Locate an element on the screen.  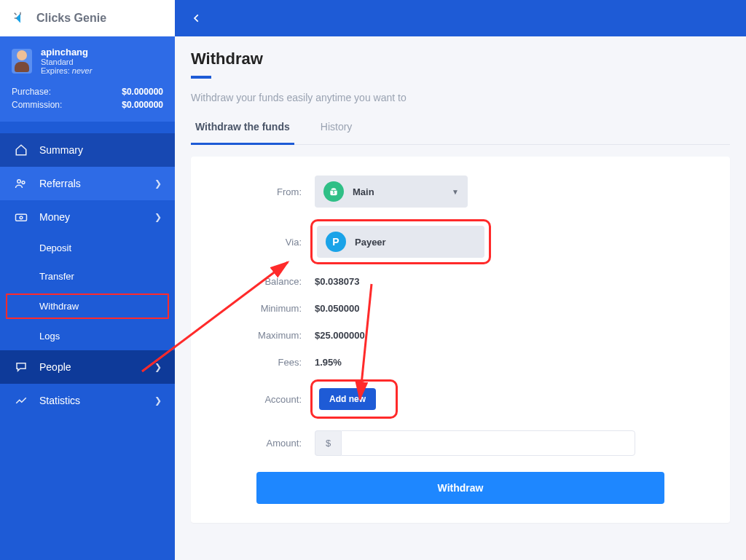
fees-label: Fees: is located at coordinates (267, 363).